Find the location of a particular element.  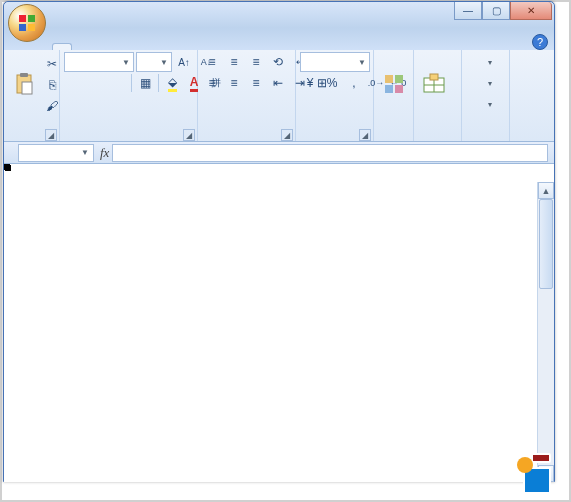

fill-icon is located at coordinates (476, 83).